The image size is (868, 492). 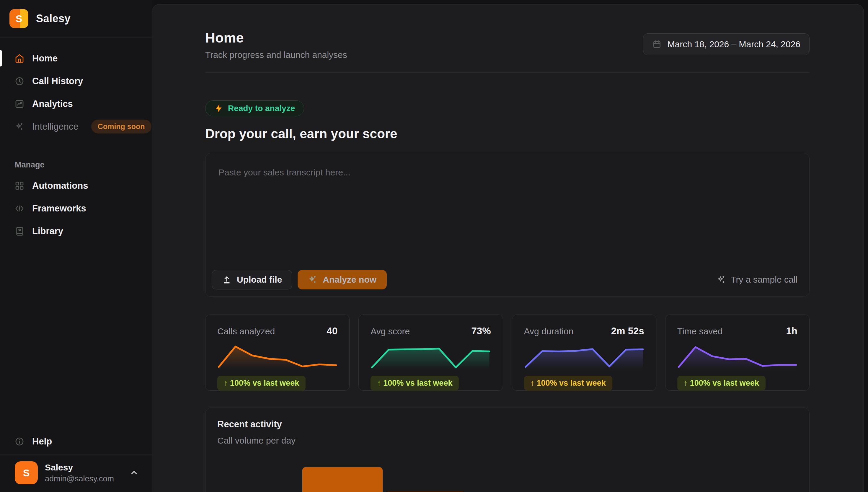 I want to click on upload-file-label: Upload file, so click(x=259, y=280).